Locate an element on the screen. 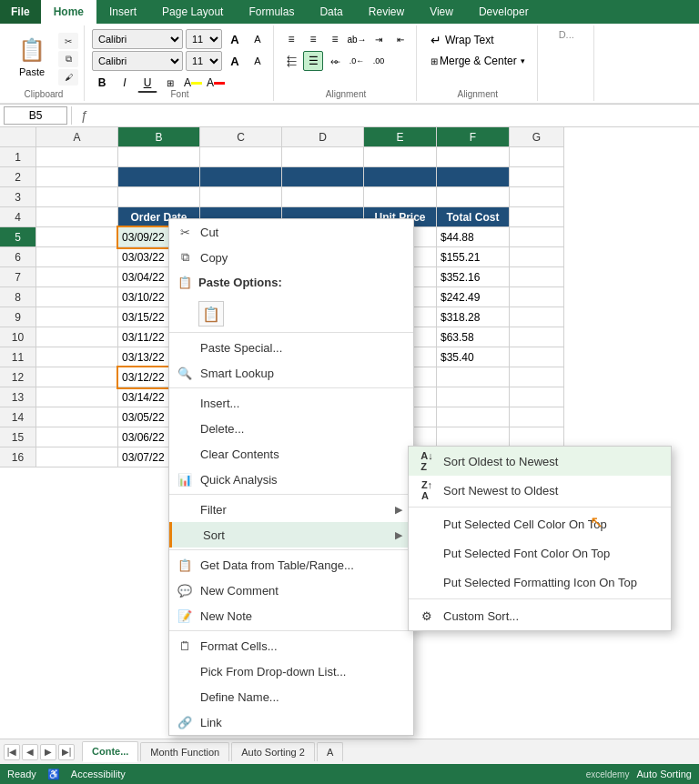 This screenshot has width=699, height=784. align-bottom-btn: ≡ is located at coordinates (335, 39).